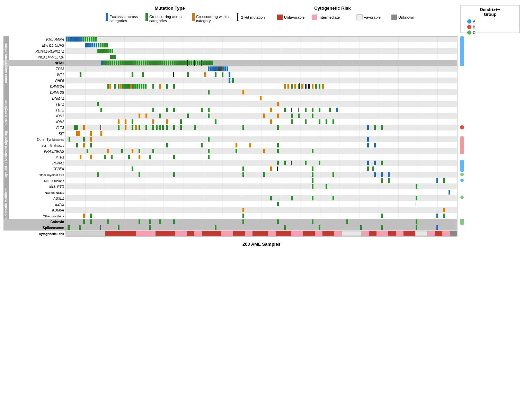 Image resolution: width=532 pixels, height=415 pixels. I want to click on gene-myh11-cbfb: MYH11-CBFB, so click(53, 46).